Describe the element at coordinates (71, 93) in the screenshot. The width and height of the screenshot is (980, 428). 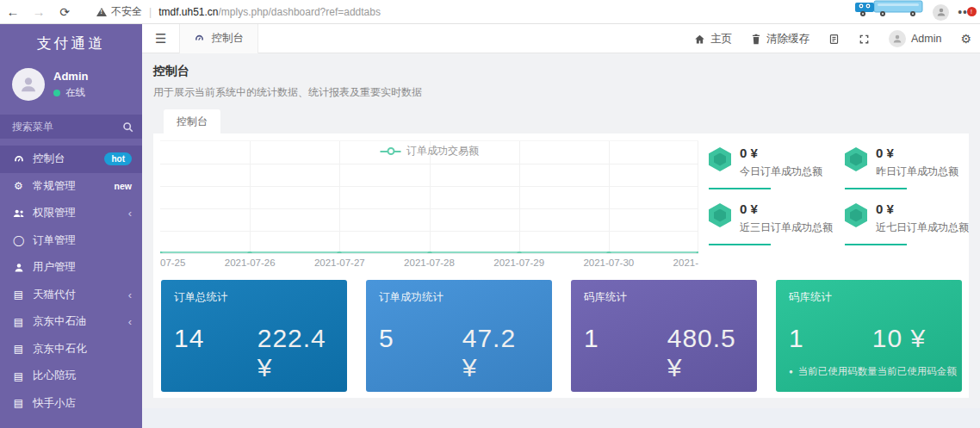
I see `user-status: 在线` at that location.